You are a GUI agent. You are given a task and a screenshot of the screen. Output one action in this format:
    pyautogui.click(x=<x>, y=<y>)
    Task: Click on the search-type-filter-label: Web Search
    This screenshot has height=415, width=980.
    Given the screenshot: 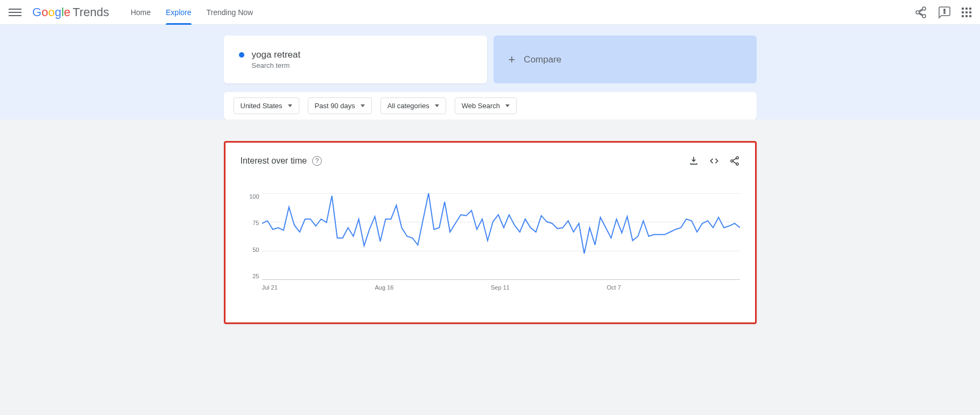 What is the action you would take?
    pyautogui.click(x=481, y=105)
    